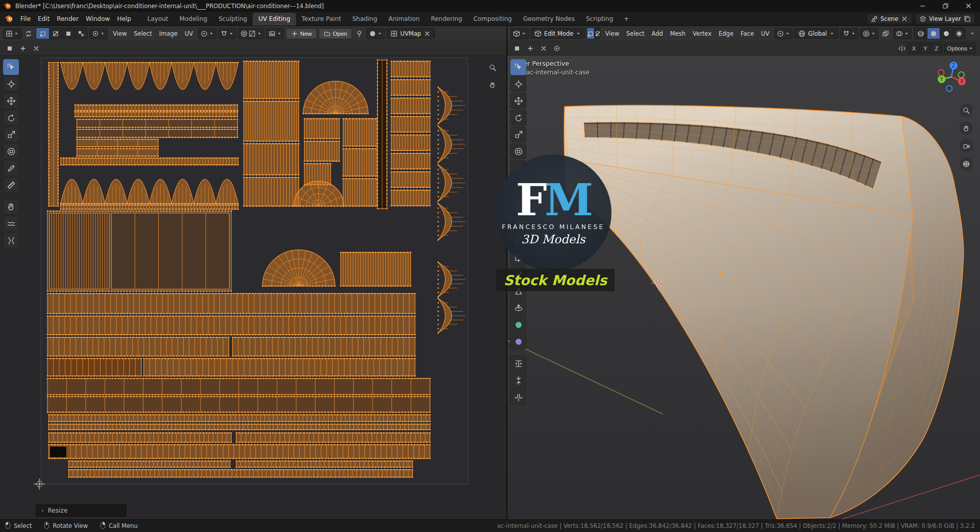 The width and height of the screenshot is (980, 532). I want to click on uv-menu-image: Image, so click(168, 34).